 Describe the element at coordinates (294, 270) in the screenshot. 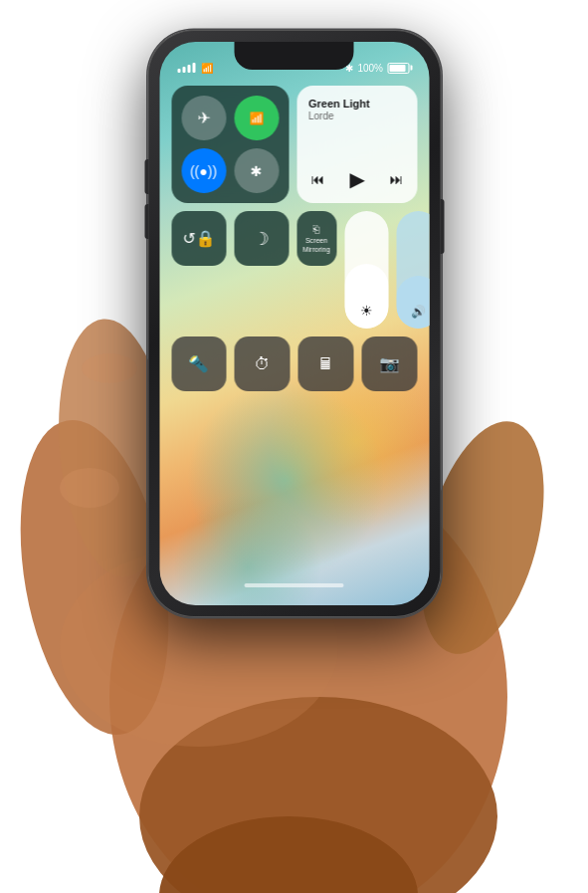

I see `cc-row-2: ↺🔒 ☽ ⎗ ScreenMirroring` at that location.